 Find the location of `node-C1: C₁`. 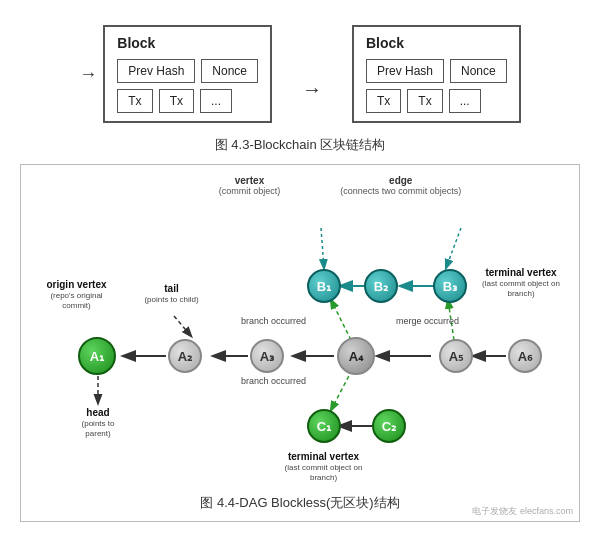

node-C1: C₁ is located at coordinates (324, 426).